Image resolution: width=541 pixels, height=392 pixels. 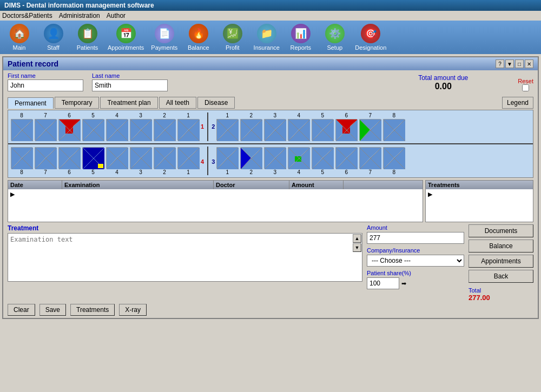 I want to click on tooth-upper-left-7: 7, so click(x=45, y=127).